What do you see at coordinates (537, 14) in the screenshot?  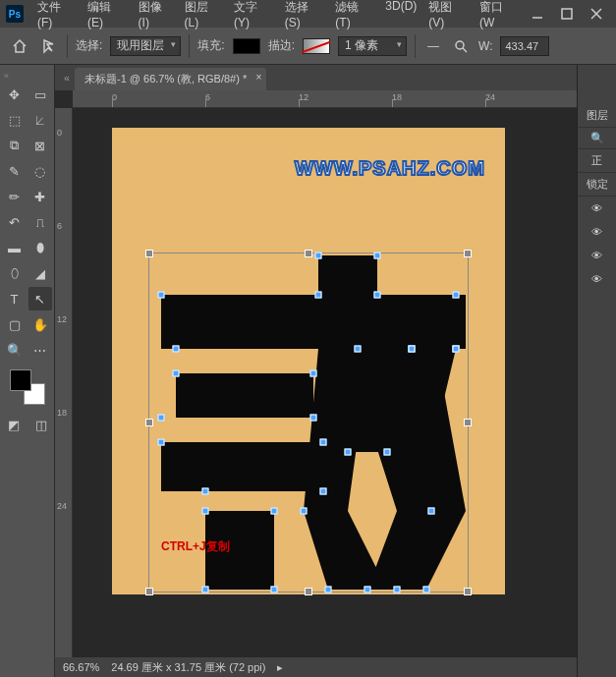 I see `minimize-button` at bounding box center [537, 14].